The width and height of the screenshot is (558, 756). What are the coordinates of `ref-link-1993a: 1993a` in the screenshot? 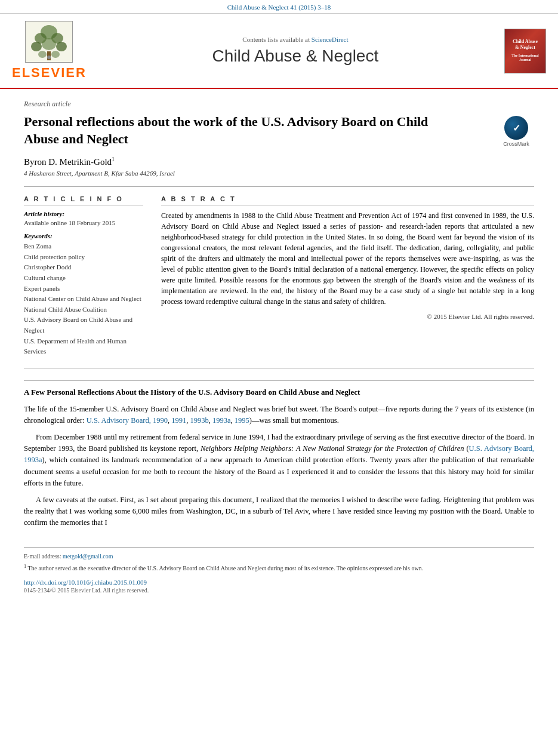 It's located at (222, 420).